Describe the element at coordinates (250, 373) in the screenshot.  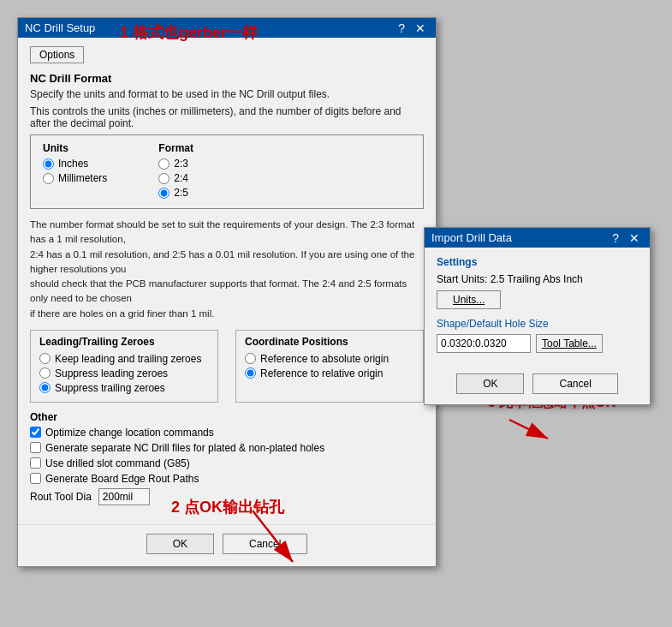
I see `reference-relative-radio` at that location.